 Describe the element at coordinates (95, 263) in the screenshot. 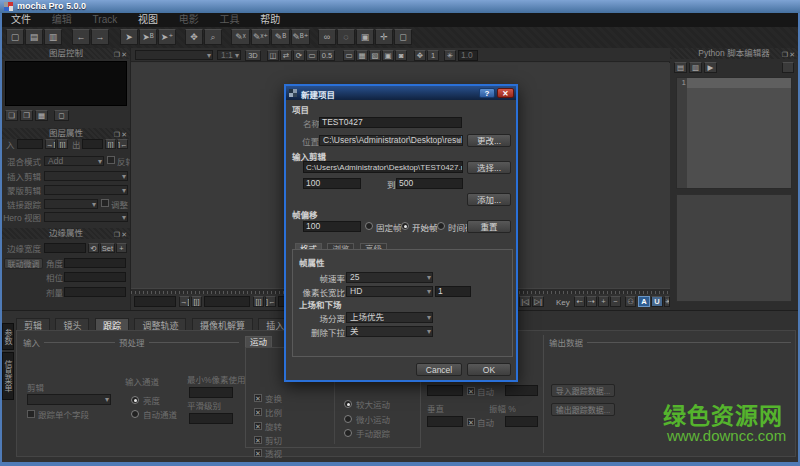

I see `angle-field` at that location.